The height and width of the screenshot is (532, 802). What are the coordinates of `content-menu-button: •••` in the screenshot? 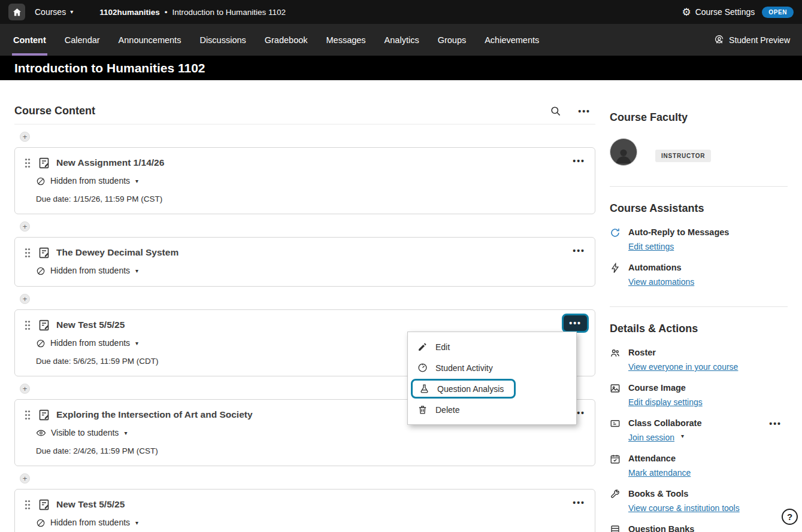 It's located at (585, 111).